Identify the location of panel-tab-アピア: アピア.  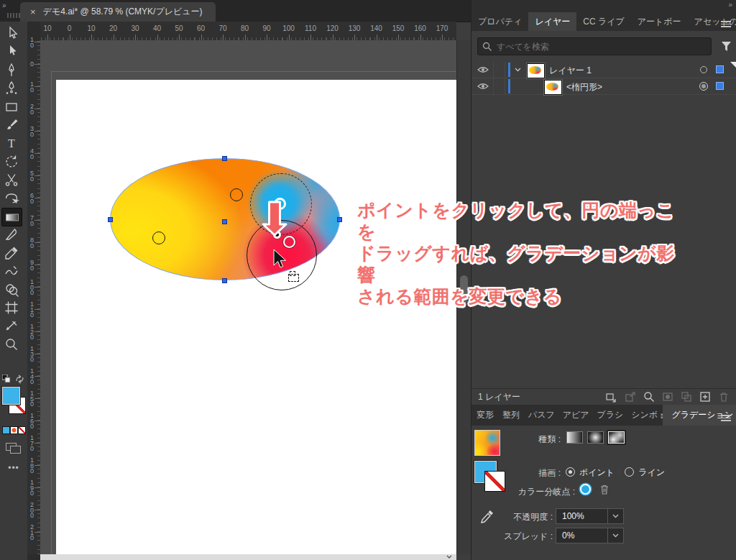
(575, 416).